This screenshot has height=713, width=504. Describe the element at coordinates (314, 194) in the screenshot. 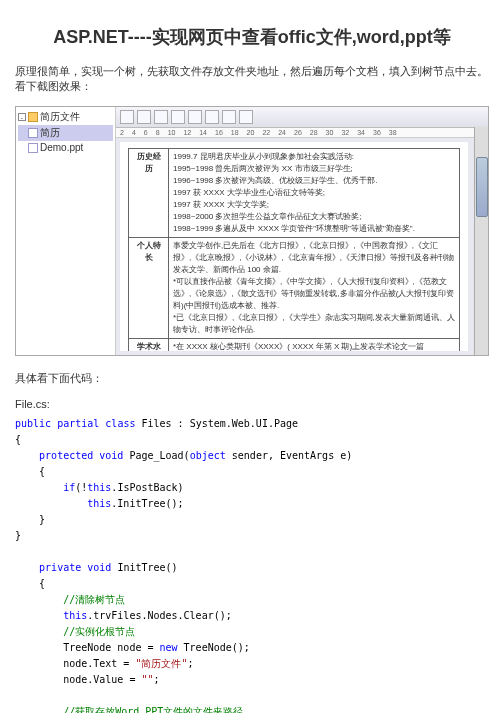

I see `doc-row-text: 1999.7 昆明君庆毕业从小到现象参加社会实践活动: 1995~1998 曾先…` at that location.